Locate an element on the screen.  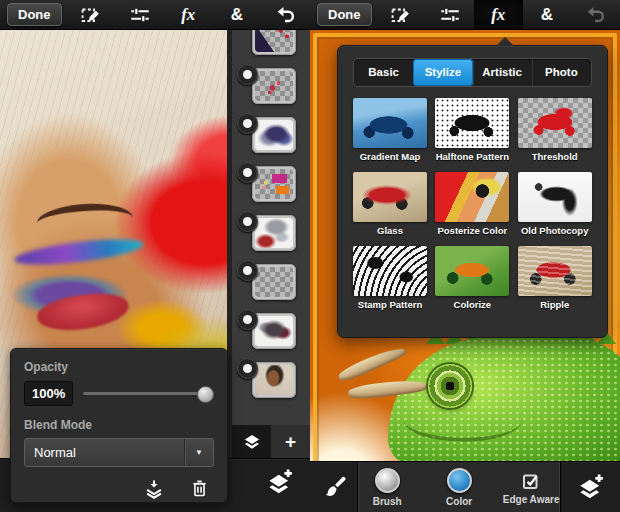
effect-label: Stamp Pattern is located at coordinates (390, 304).